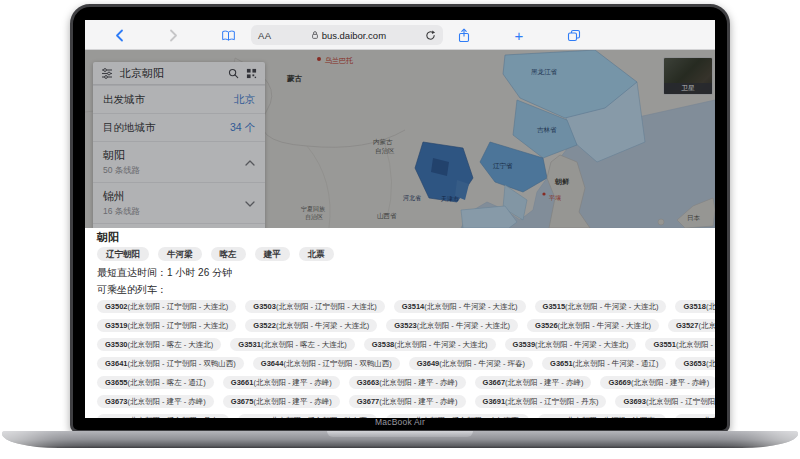 The image size is (800, 459). I want to click on search-icon, so click(234, 74).